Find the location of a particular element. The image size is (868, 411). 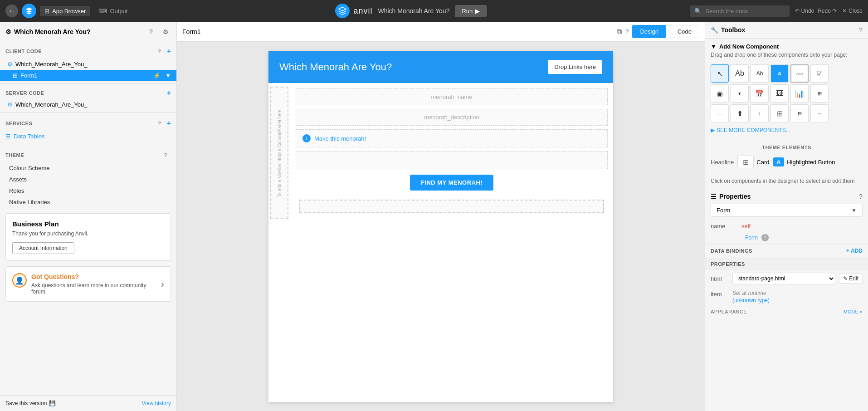

data-tables-item: ☰ Data Tables is located at coordinates (88, 136).